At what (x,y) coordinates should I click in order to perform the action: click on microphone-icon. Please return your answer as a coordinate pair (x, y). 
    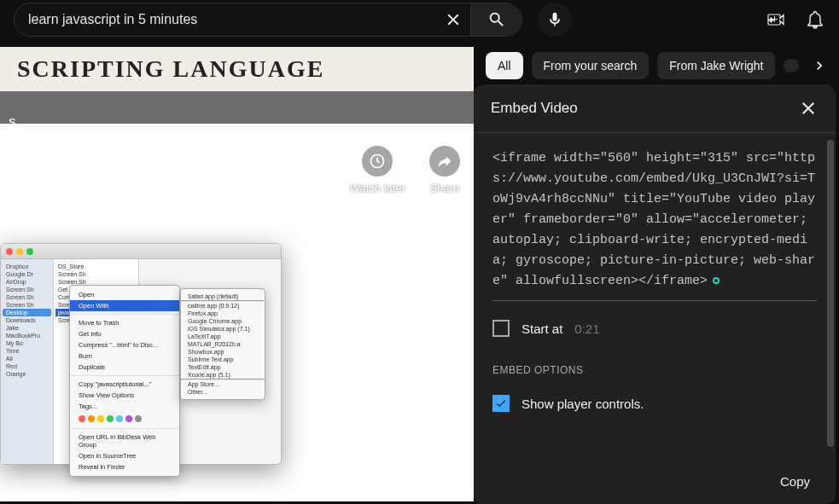
    Looking at the image, I should click on (555, 20).